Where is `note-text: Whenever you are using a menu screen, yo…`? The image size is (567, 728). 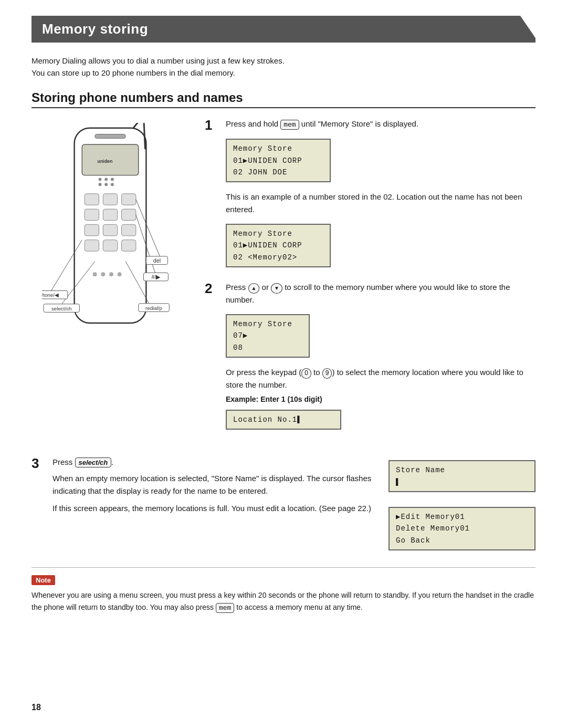
note-text: Whenever you are using a menu screen, yo… is located at coordinates (284, 601).